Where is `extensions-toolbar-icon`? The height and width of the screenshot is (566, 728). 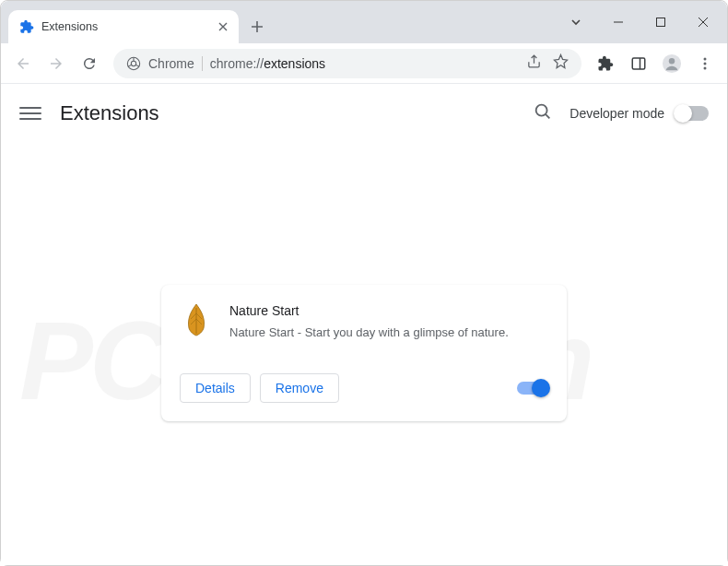 extensions-toolbar-icon is located at coordinates (605, 64).